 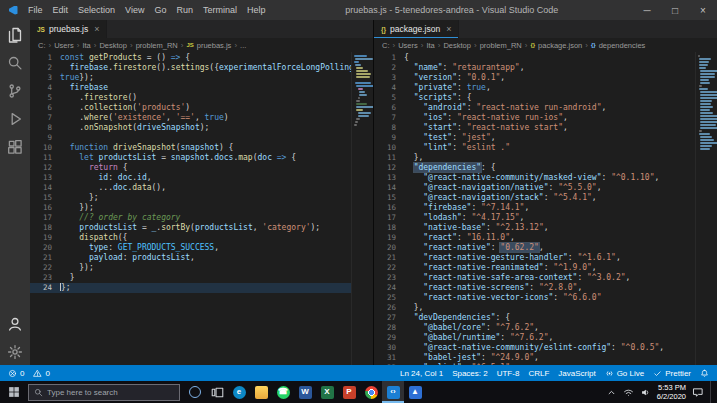 I want to click on code-line: 22 "react-native-reanimated": "^1.9.0",, so click(x=534, y=268).